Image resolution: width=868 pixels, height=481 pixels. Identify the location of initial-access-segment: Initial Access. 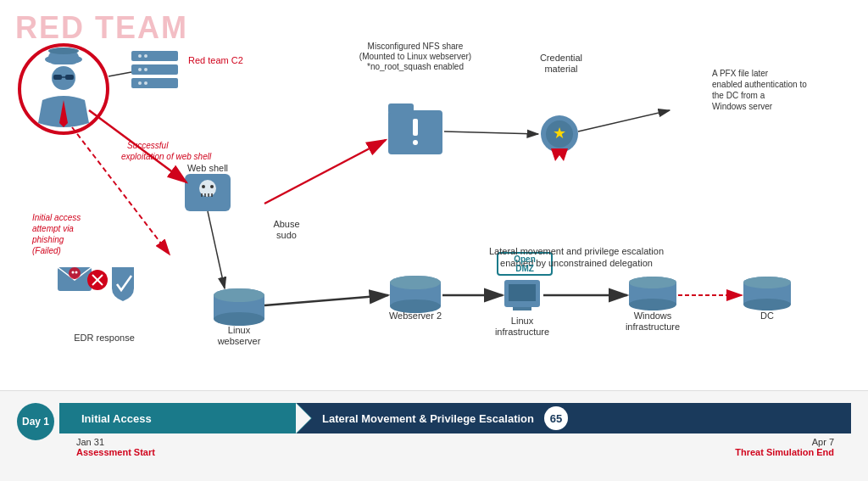
(178, 418).